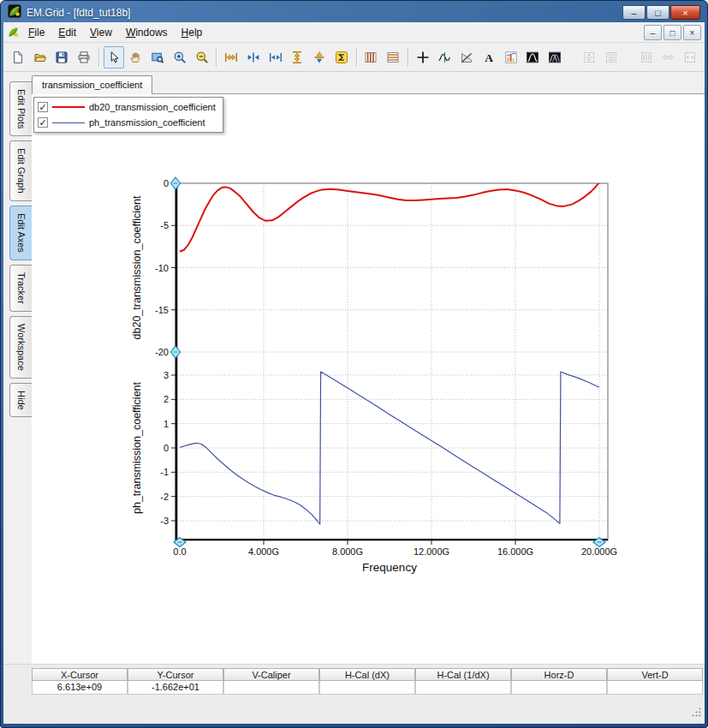 The height and width of the screenshot is (728, 708). Describe the element at coordinates (21, 109) in the screenshot. I see `sidebar-tab-edit-plots: Edit Plots` at that location.